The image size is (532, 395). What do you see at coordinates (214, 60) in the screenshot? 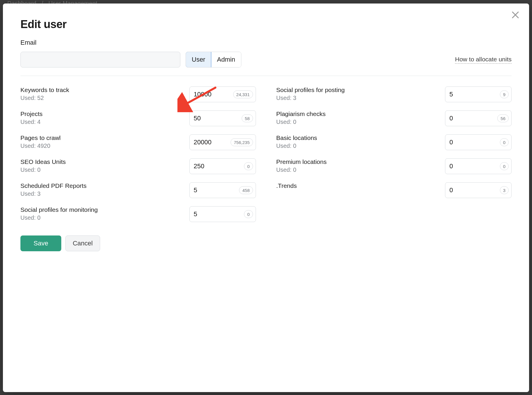
I see `role-toggle: User Admin` at bounding box center [214, 60].